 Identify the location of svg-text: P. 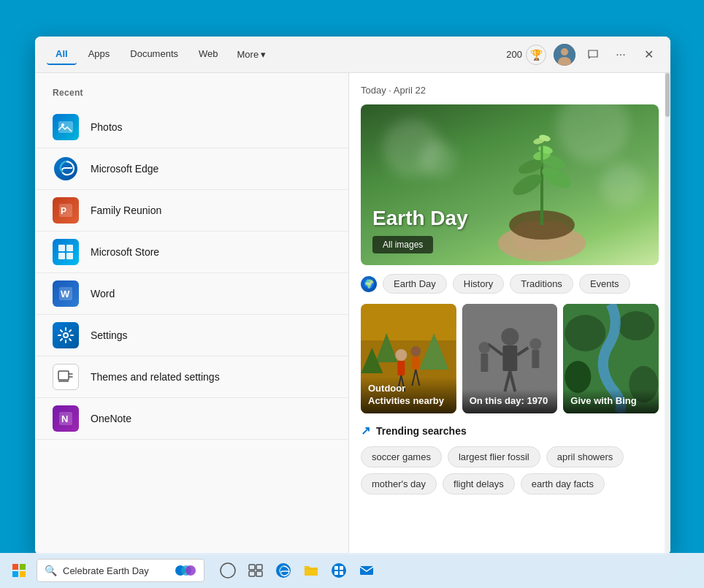
(64, 211).